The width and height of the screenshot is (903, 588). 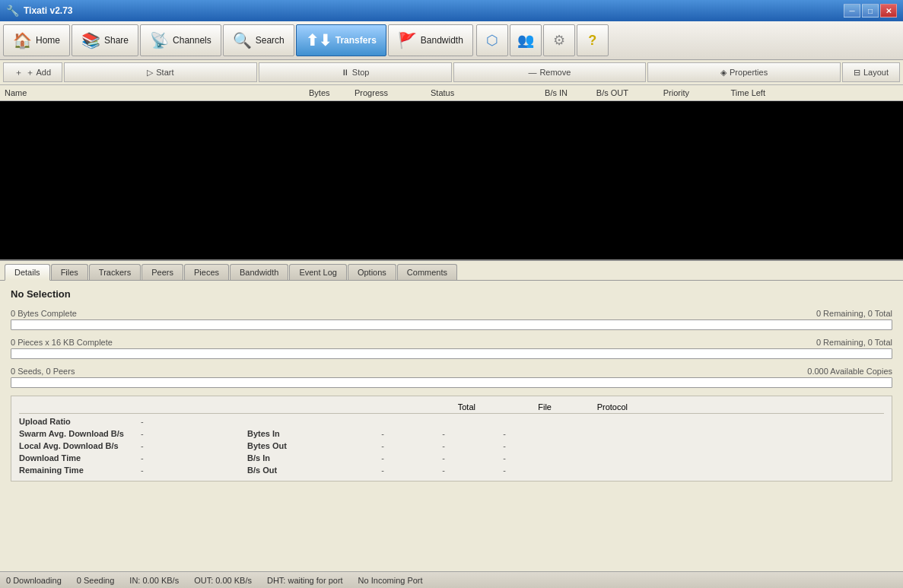 What do you see at coordinates (164, 72) in the screenshot?
I see `start-label: Start` at bounding box center [164, 72].